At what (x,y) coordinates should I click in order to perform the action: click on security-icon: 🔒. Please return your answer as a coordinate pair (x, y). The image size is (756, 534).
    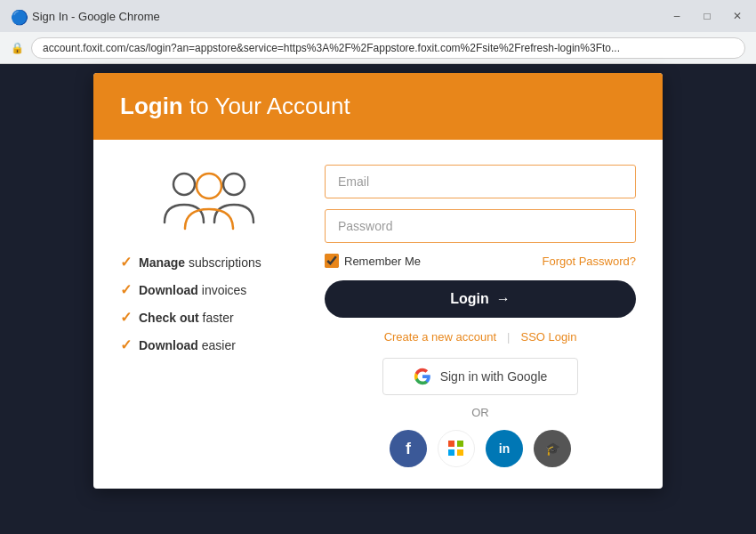
    Looking at the image, I should click on (18, 48).